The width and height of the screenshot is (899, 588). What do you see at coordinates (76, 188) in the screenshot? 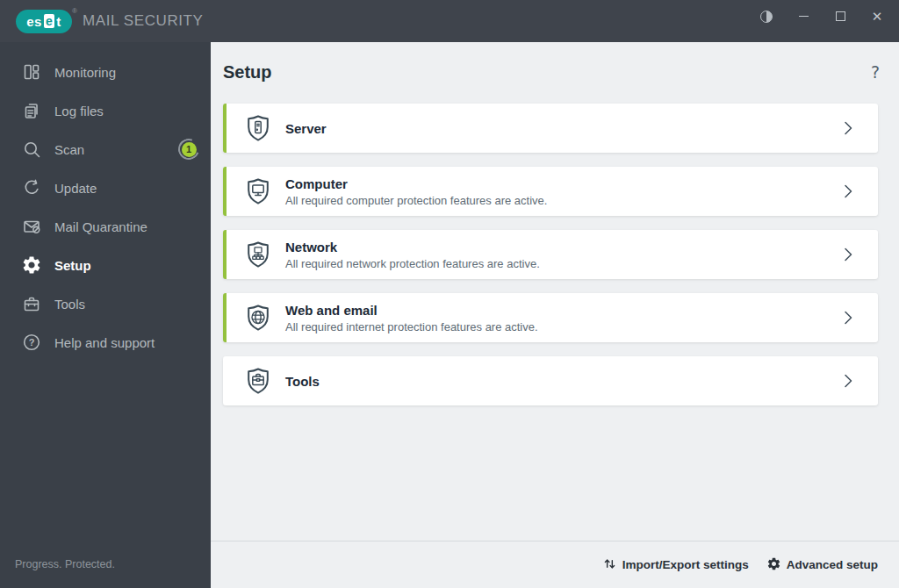
I see `sidebar-item-label: Update` at bounding box center [76, 188].